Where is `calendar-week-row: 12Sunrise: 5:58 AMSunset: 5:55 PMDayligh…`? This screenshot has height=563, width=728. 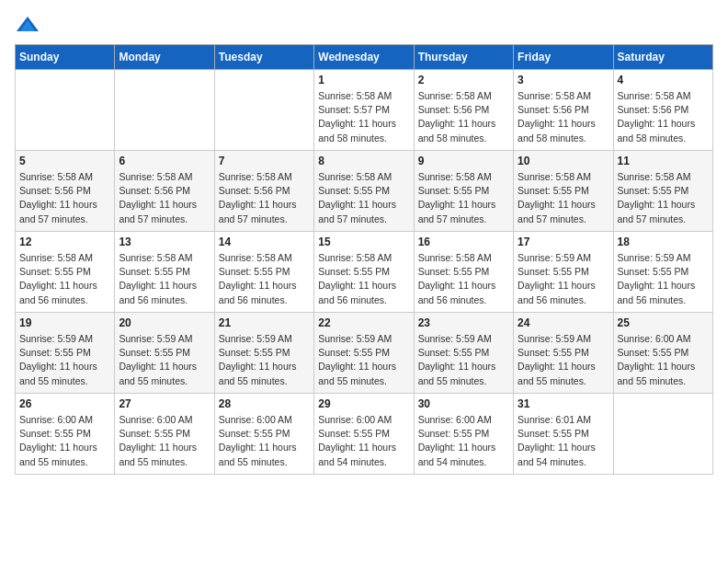
calendar-week-row: 12Sunrise: 5:58 AMSunset: 5:55 PMDayligh… is located at coordinates (364, 272).